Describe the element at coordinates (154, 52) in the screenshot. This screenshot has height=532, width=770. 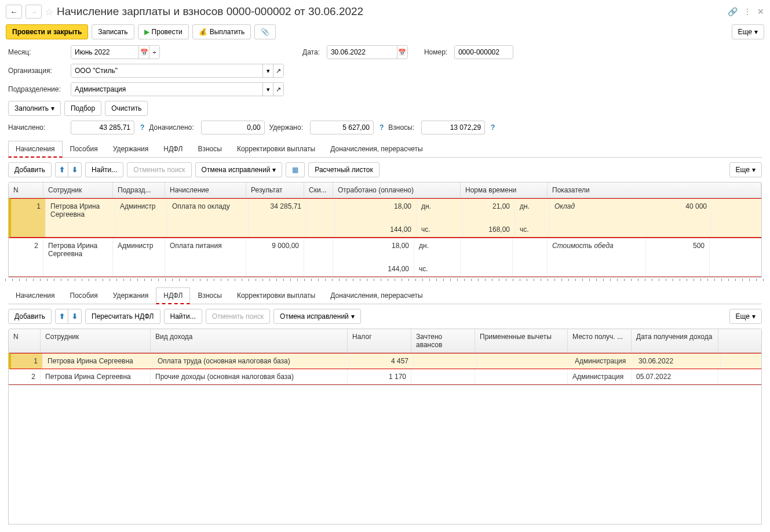
I see `stepper-icon: ÷` at that location.